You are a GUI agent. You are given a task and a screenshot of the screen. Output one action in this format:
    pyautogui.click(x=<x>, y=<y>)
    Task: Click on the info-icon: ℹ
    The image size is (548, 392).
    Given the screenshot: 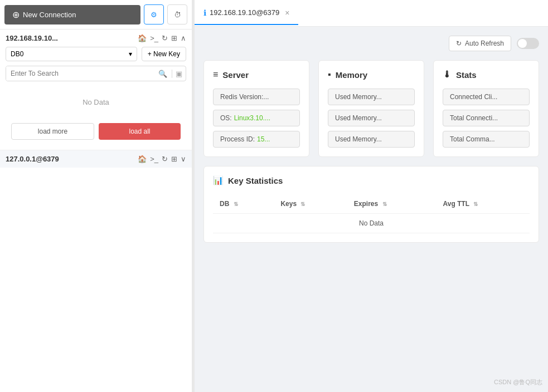 What is the action you would take?
    pyautogui.click(x=205, y=13)
    